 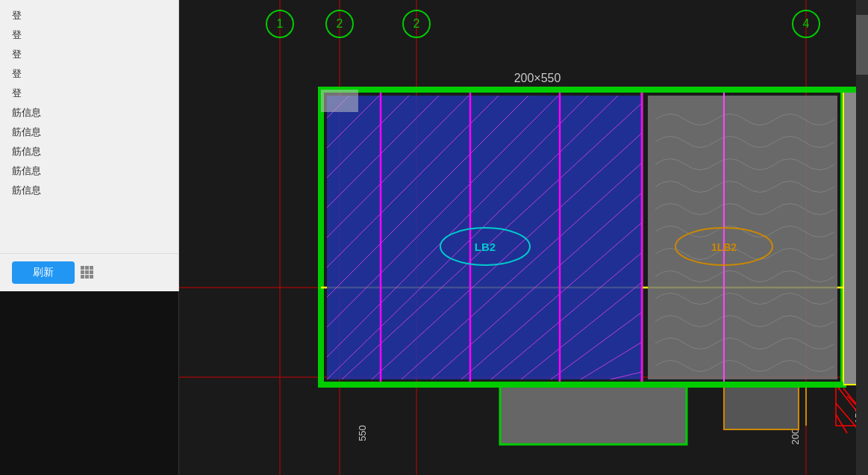 What do you see at coordinates (87, 273) in the screenshot?
I see `grid-icon` at bounding box center [87, 273].